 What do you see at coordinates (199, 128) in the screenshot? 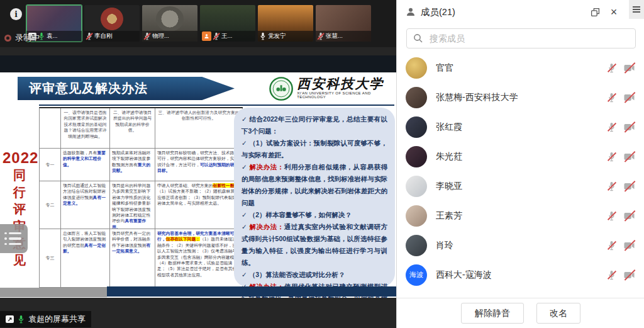
I see `table-header-cell: 三、请评述申请人的创新潜力及研究方案的创新性和可行性。` at bounding box center [199, 128].